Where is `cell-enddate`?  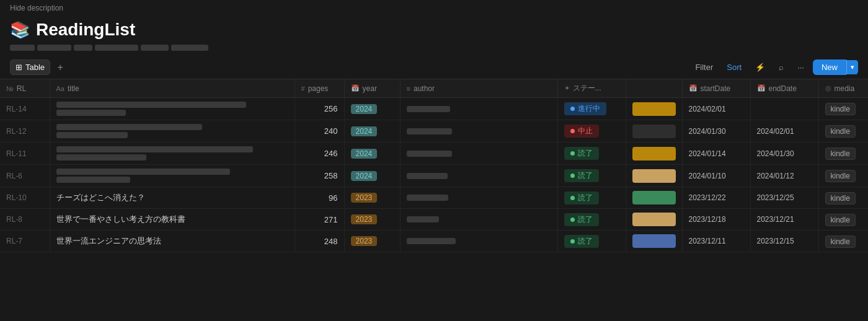 cell-enddate is located at coordinates (784, 109).